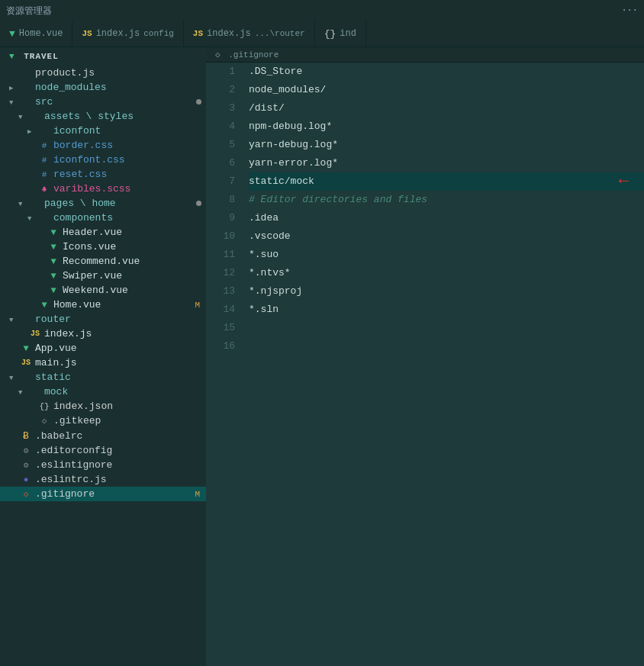 Image resolution: width=644 pixels, height=666 pixels. Describe the element at coordinates (44, 189) in the screenshot. I see `scss-icon: ♣` at that location.